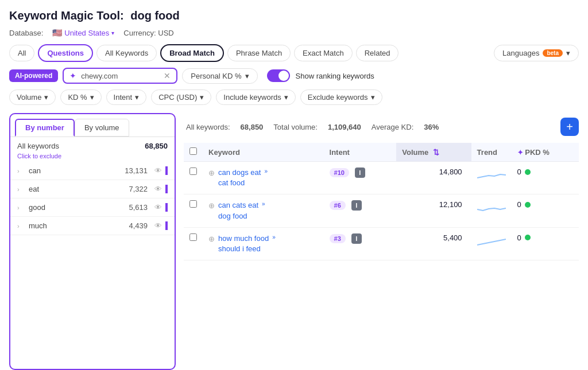 This screenshot has height=370, width=588. What do you see at coordinates (193, 153) in the screenshot?
I see `col-checkbox` at bounding box center [193, 153].